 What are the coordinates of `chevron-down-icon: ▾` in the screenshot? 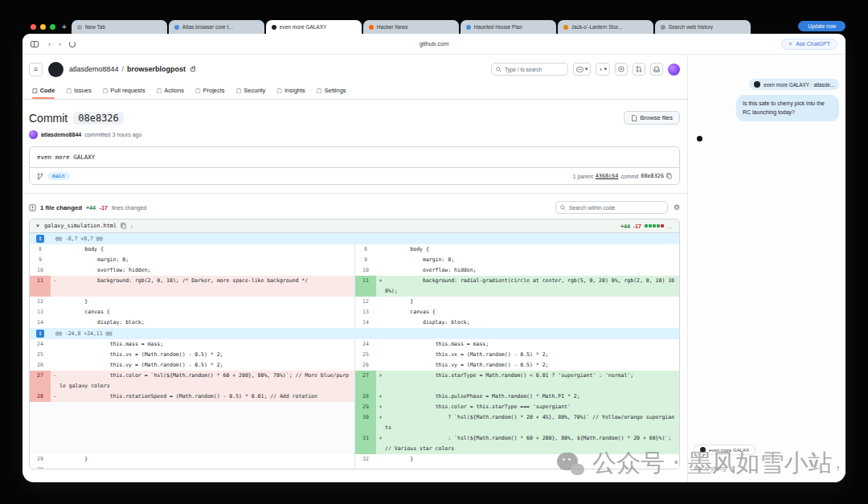 It's located at (605, 69).